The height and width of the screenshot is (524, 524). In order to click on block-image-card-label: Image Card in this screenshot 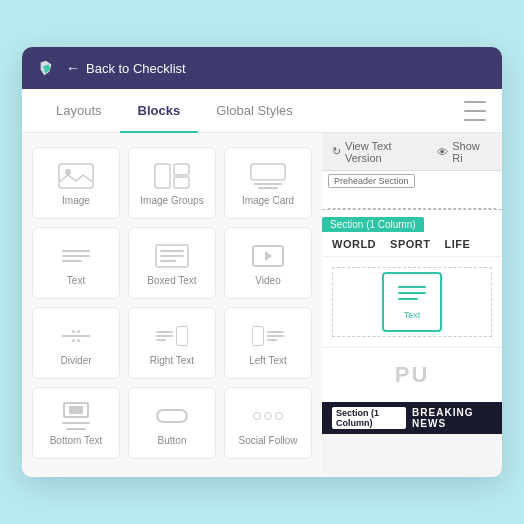, I will do `click(268, 201)`.